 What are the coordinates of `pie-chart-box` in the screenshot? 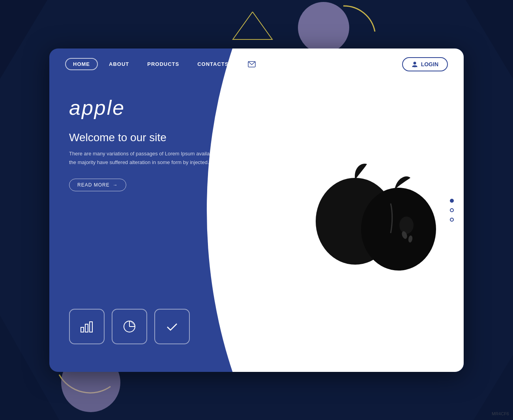 It's located at (129, 327).